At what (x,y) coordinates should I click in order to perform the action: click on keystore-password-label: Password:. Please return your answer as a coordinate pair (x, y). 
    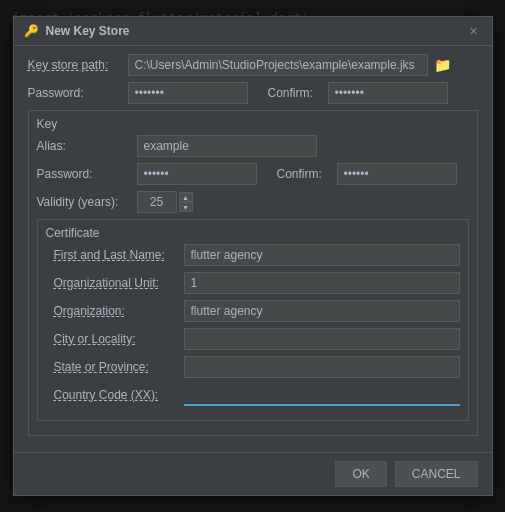
    Looking at the image, I should click on (78, 93).